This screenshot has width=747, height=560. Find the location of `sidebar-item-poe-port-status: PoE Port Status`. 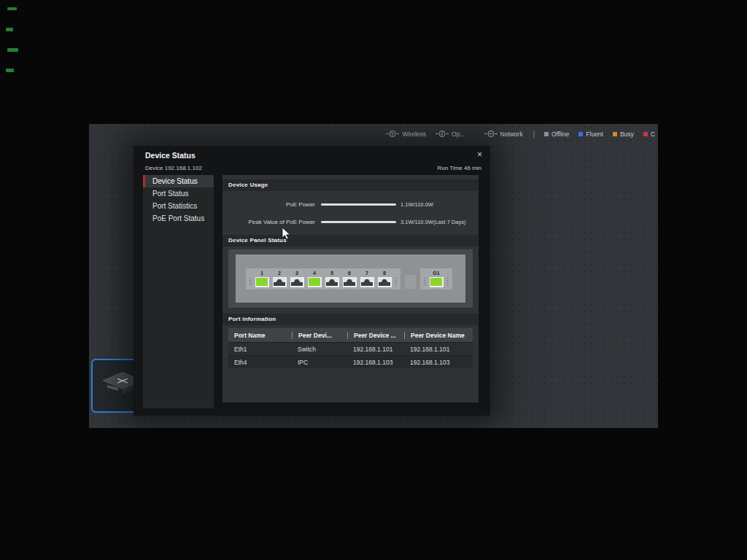

sidebar-item-poe-port-status: PoE Port Status is located at coordinates (178, 219).